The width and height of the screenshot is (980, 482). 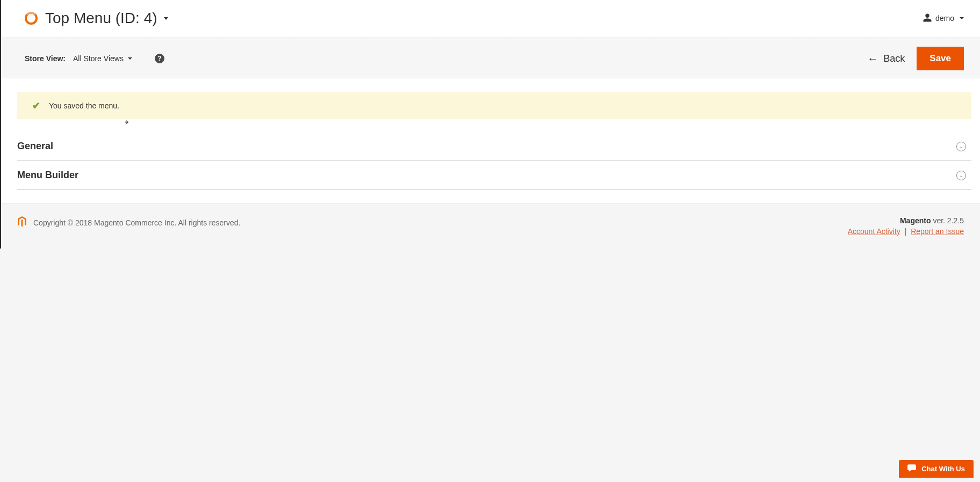 I want to click on page-title-dropdown: Top Menu (ID: 4), so click(x=106, y=18).